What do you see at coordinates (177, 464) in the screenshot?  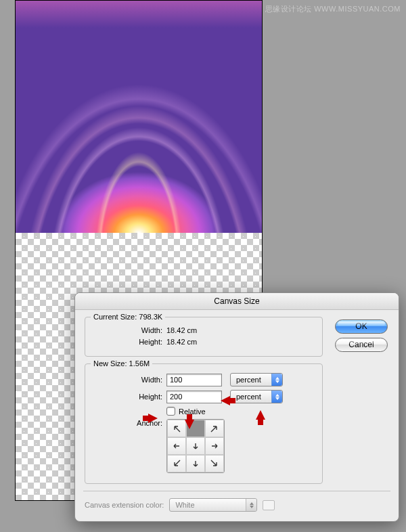 I see `anchor-cell-bl` at bounding box center [177, 464].